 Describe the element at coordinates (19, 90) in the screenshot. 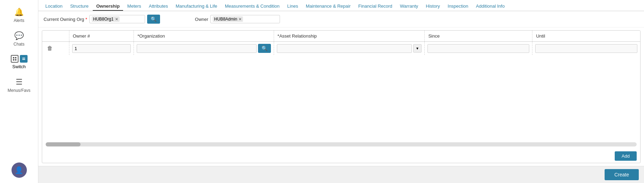

I see `sidebar-menus-label: Menus/Favs` at that location.